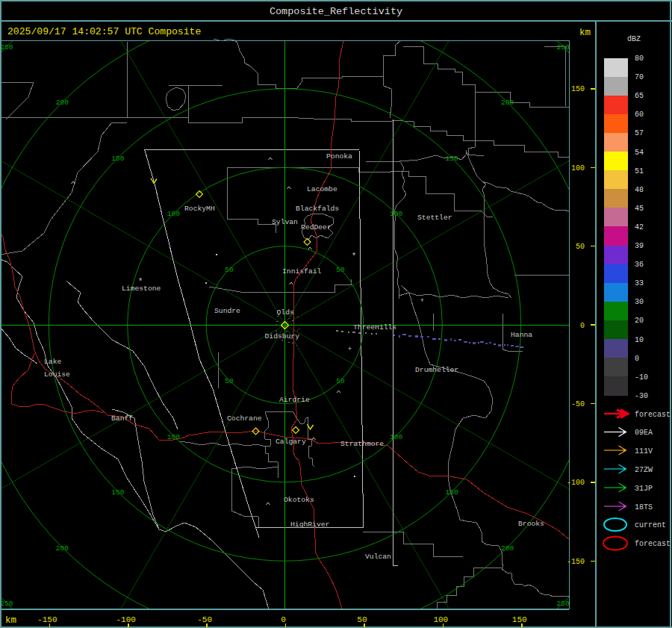 This screenshot has width=672, height=628. I want to click on svg-text: 39, so click(639, 246).